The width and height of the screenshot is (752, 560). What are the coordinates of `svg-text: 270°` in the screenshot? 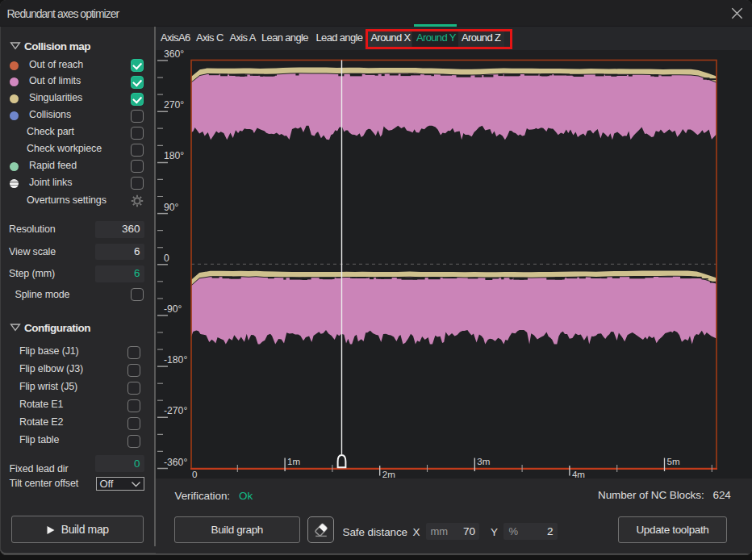 It's located at (174, 105).